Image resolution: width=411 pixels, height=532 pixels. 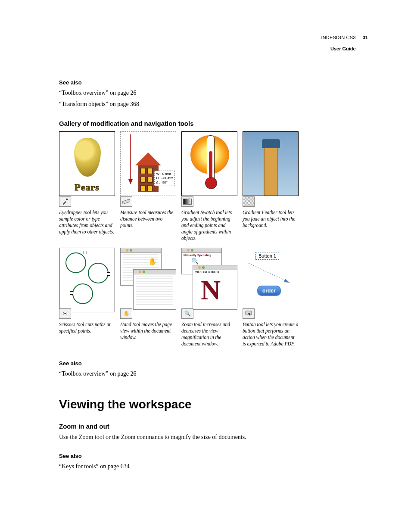 What do you see at coordinates (271, 187) in the screenshot?
I see `gallery-cell-gradient-feather: Gradient Feather tool lets you fade an o…` at bounding box center [271, 187].